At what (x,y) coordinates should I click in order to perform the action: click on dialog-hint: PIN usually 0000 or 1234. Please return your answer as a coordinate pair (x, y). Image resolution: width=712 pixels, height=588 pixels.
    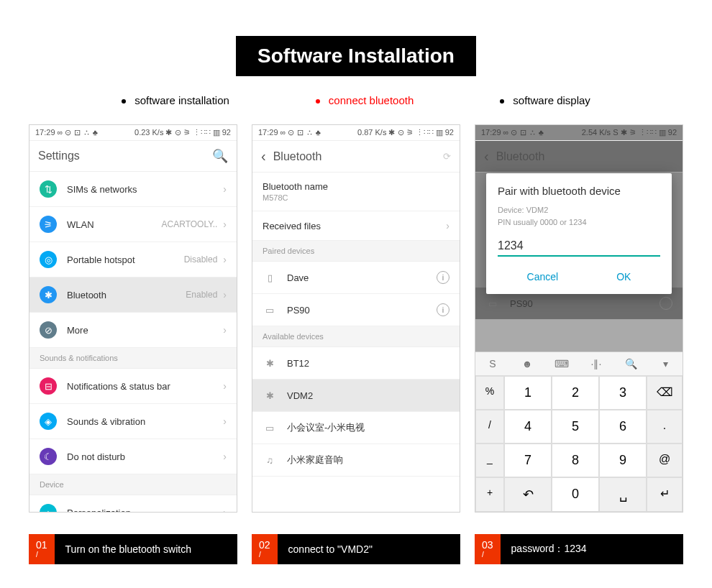
    Looking at the image, I should click on (579, 223).